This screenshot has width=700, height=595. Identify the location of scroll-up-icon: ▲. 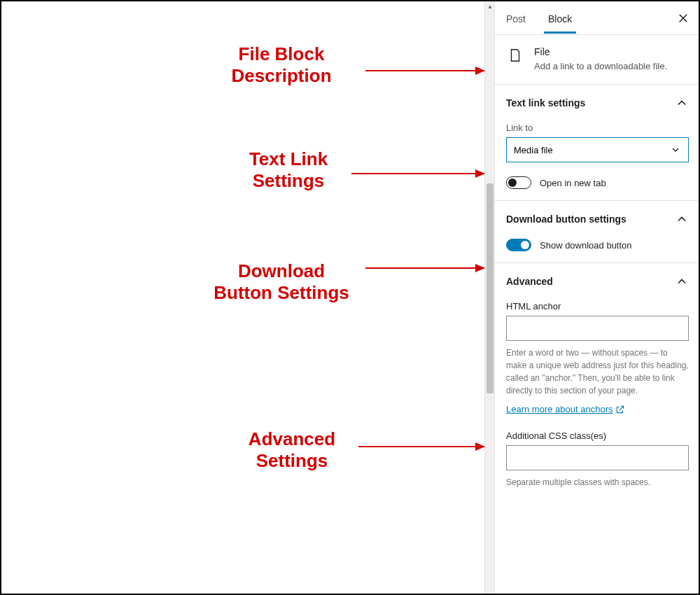
(490, 6).